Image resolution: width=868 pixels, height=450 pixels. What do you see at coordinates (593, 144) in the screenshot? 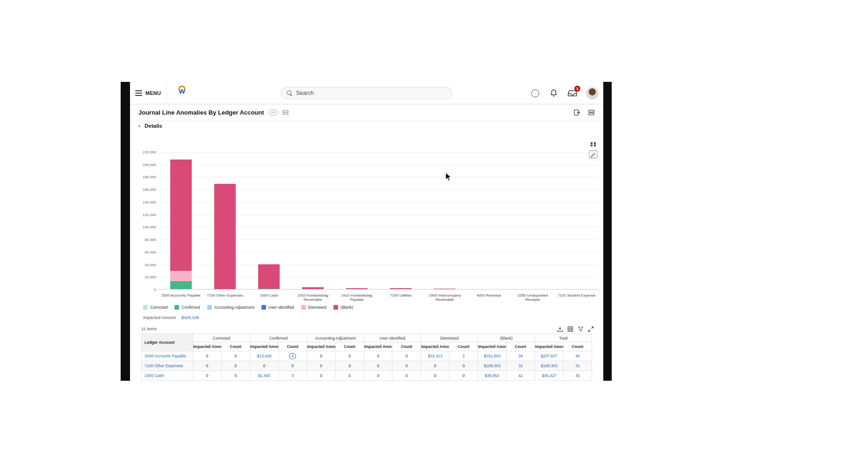
I see `chart-settings-button` at bounding box center [593, 144].